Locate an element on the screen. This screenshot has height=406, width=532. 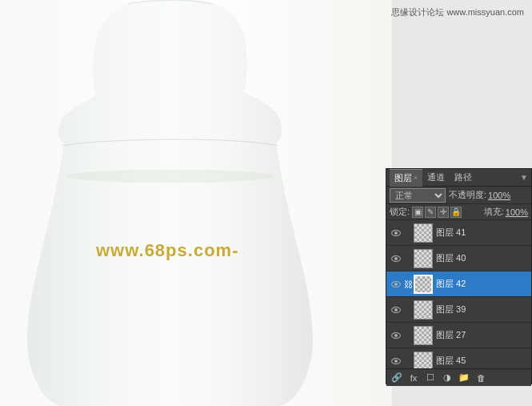
blend-mode-select: 正常 is located at coordinates (418, 195).